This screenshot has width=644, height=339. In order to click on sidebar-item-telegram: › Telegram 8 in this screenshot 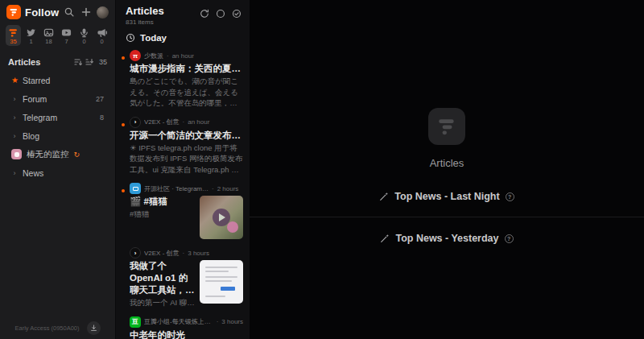, I will do `click(58, 118)`.